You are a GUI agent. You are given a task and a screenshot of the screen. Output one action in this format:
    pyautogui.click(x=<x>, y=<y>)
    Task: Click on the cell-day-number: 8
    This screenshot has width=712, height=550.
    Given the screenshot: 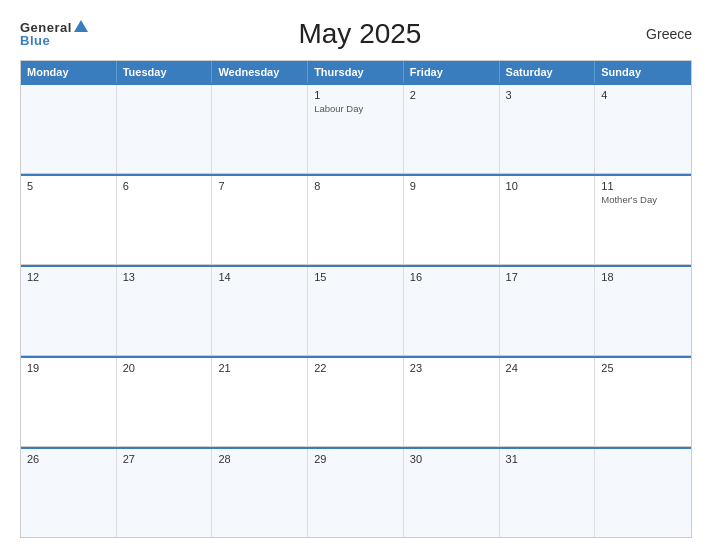 What is the action you would take?
    pyautogui.click(x=356, y=186)
    